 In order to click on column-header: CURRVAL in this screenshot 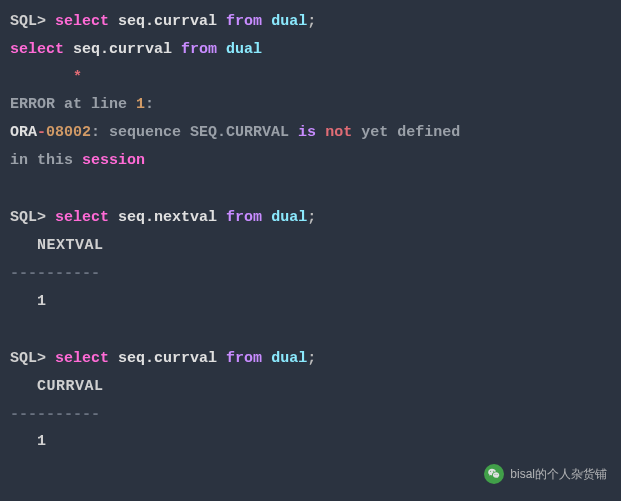, I will do `click(310, 387)`.